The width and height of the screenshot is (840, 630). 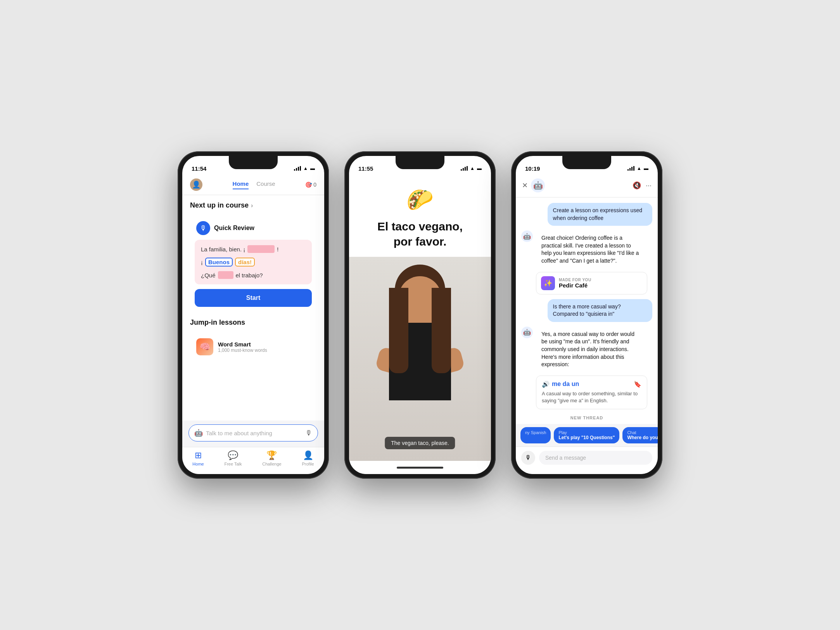 I want to click on bot-msg-2-text: Yes, a more casual way to order would be…, so click(x=592, y=350).